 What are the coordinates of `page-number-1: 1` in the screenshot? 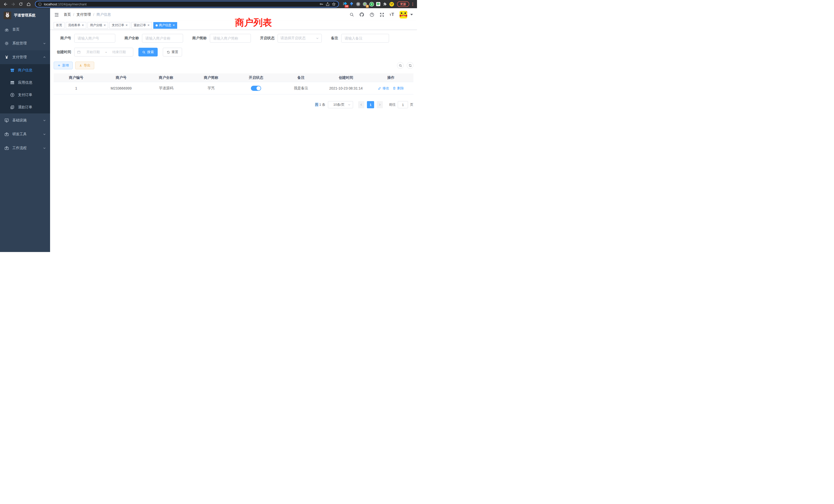 It's located at (370, 105).